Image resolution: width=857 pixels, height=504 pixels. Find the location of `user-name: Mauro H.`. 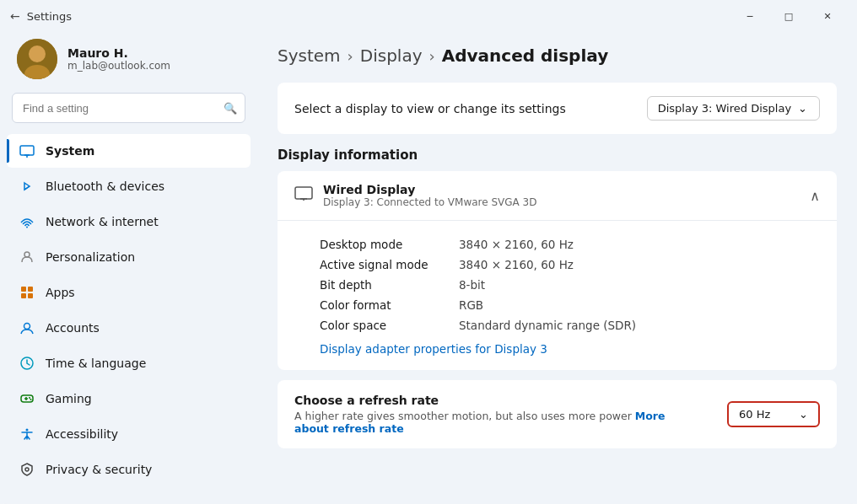

user-name: Mauro H. is located at coordinates (119, 53).